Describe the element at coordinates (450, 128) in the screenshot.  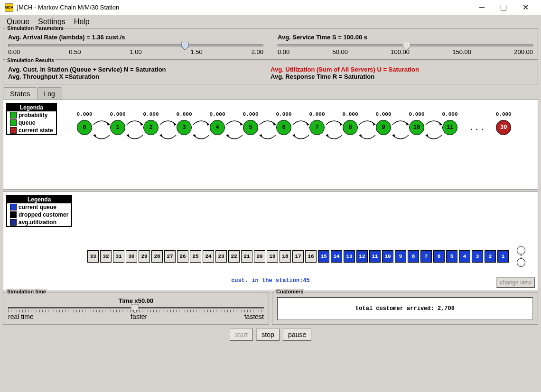
I see `state-node-11: 11` at that location.